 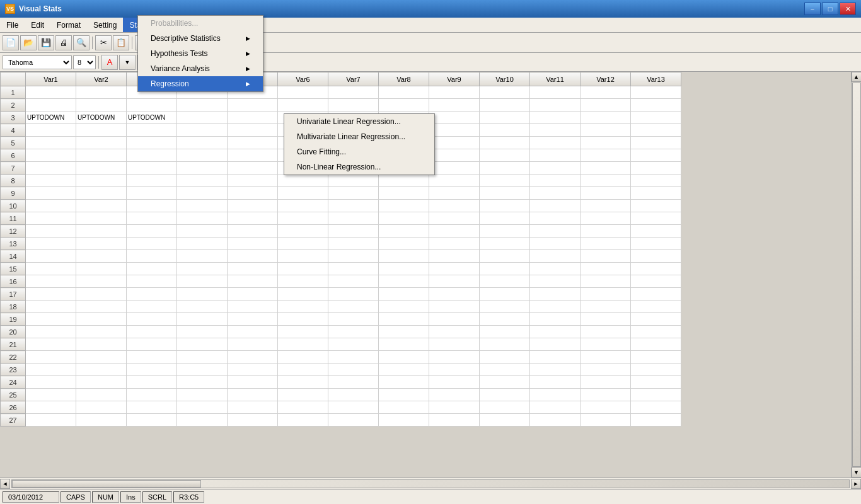 What do you see at coordinates (51, 319) in the screenshot?
I see `cell-r19-c0` at bounding box center [51, 319].